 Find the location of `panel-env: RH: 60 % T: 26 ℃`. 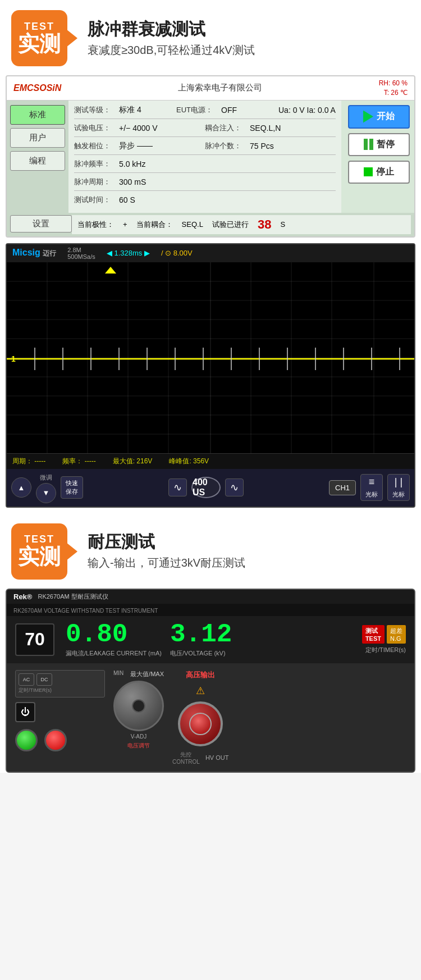

panel-env: RH: 60 % T: 26 ℃ is located at coordinates (393, 88).